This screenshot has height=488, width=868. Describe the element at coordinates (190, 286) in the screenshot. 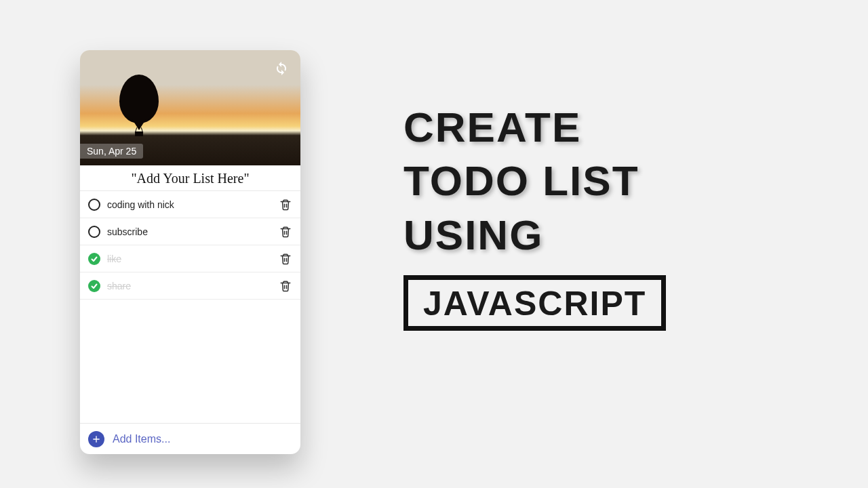

I see `todo-item: share` at that location.